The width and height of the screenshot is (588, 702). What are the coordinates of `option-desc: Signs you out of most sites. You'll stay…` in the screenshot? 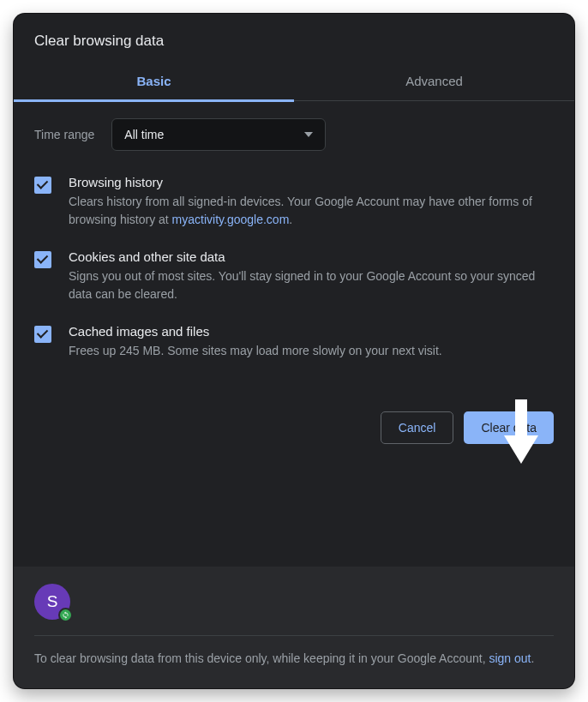 It's located at (311, 285).